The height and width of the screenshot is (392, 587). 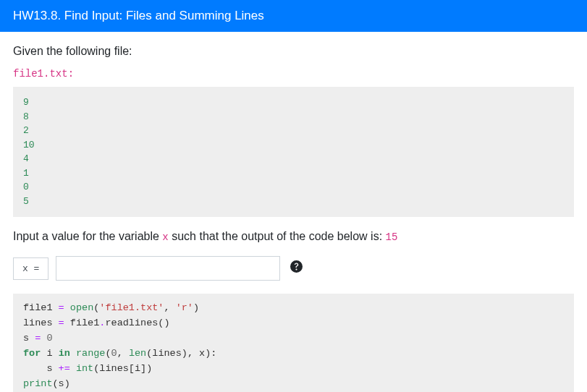 What do you see at coordinates (30, 269) in the screenshot?
I see `input-label: x =` at bounding box center [30, 269].